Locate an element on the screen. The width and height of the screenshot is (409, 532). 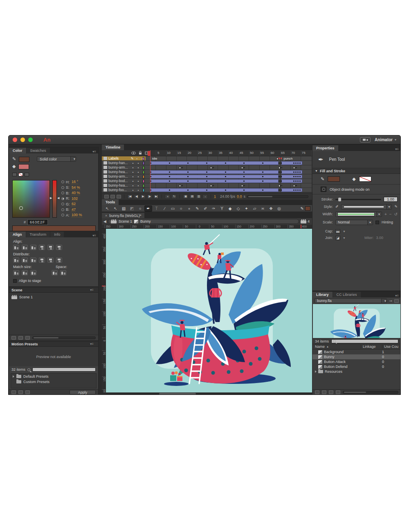
color-type-dropdown: Solid color ▼ is located at coordinates (56, 159).